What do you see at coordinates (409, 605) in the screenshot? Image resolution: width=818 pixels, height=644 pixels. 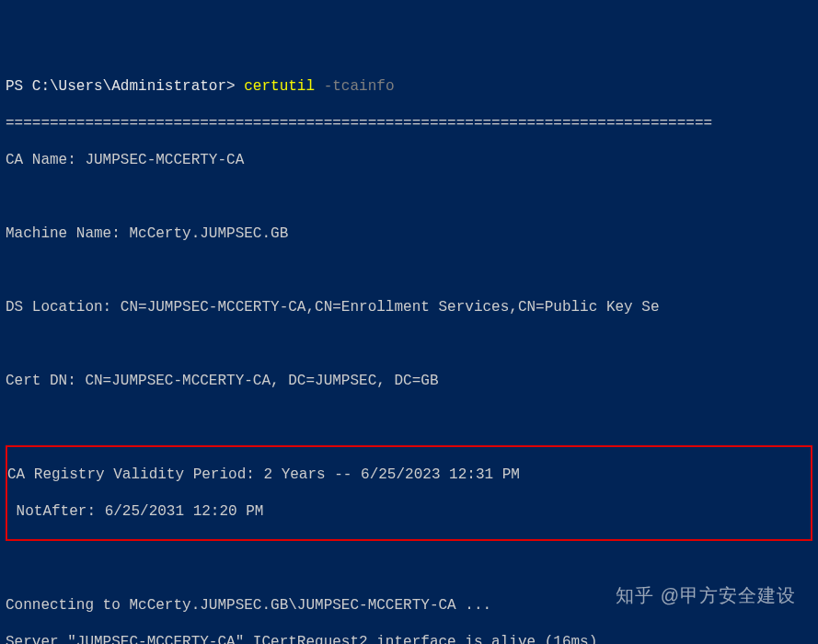 I see `output-connecting: Connecting to McCerty.JUMPSEC.GB\JUMPSEC…` at bounding box center [409, 605].